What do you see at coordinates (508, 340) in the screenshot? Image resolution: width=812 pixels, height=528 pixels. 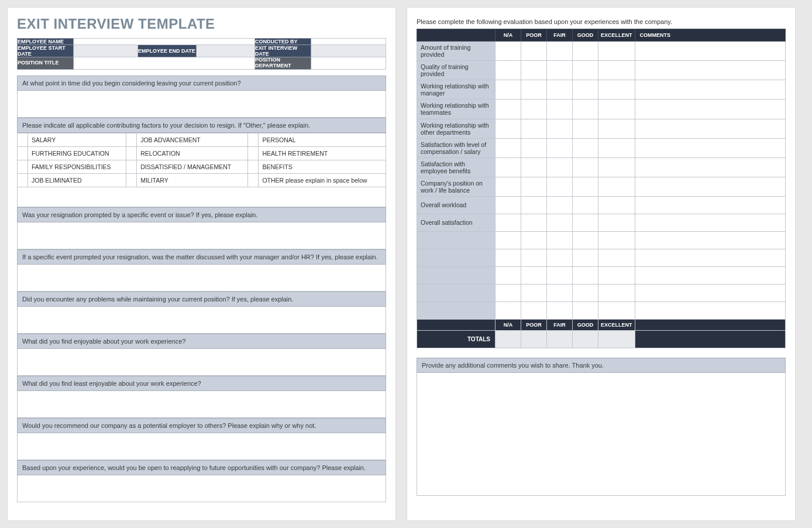 I see `total-na` at bounding box center [508, 340].